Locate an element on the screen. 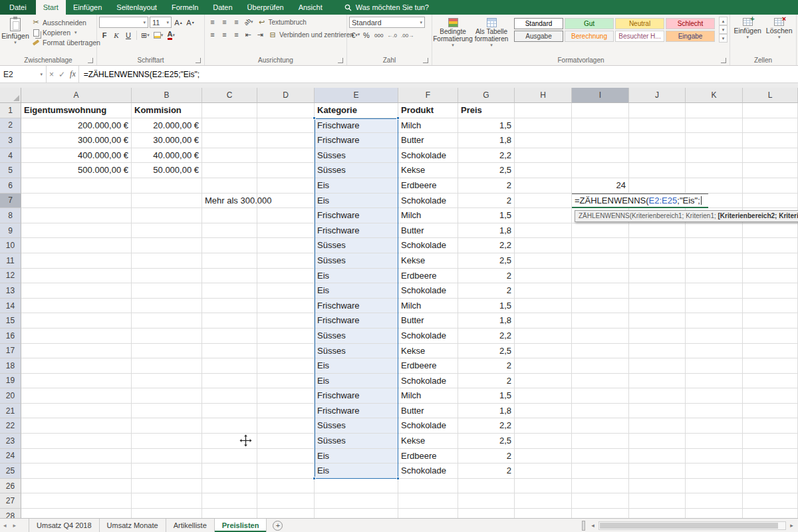  row-header-9: 9 is located at coordinates (11, 231).